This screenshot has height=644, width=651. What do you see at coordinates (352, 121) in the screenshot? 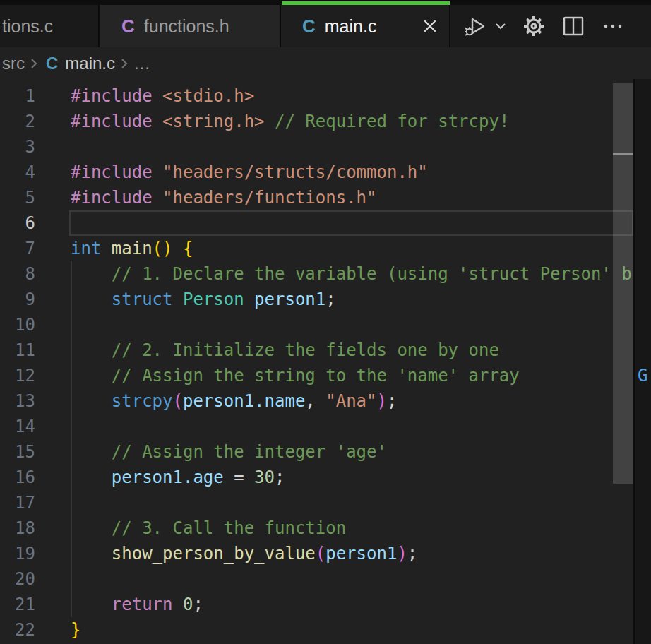
I see `code-line: #include <string.h> // Required for strc…` at bounding box center [352, 121].